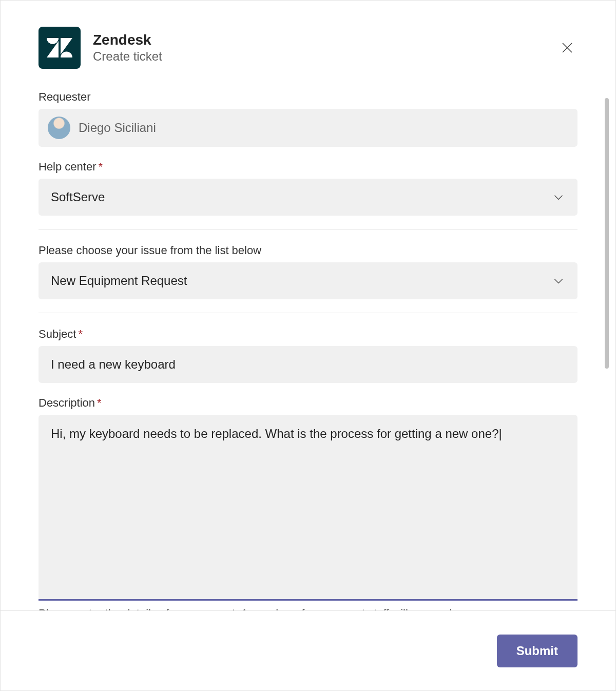  What do you see at coordinates (119, 281) in the screenshot?
I see `issue-value: New Equipment Request` at bounding box center [119, 281].